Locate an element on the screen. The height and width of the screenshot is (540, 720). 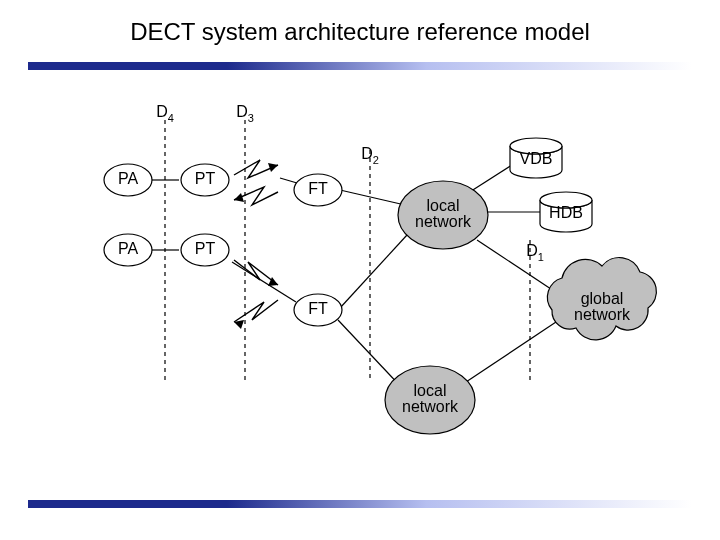
d2-label: D2 is located at coordinates (370, 156).